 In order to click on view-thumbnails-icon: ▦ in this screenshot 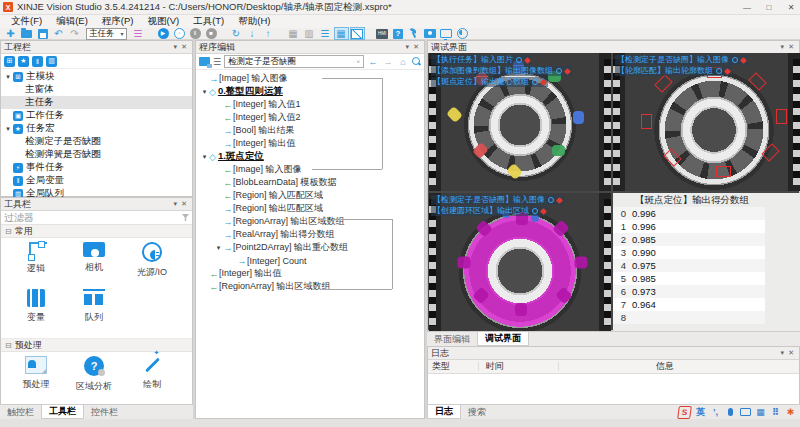, I will do `click(294, 34)`.